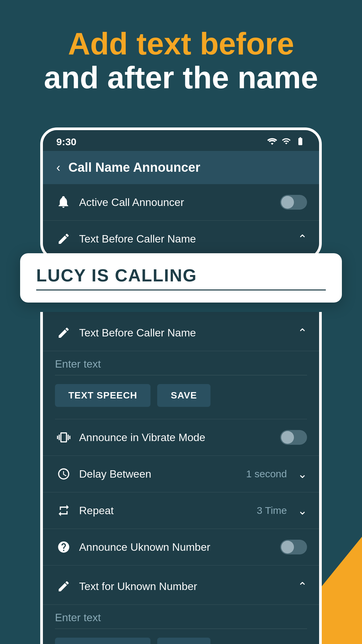 Image resolution: width=362 pixels, height=644 pixels. What do you see at coordinates (181, 44) in the screenshot?
I see `hero-title-yellow: Add text before` at bounding box center [181, 44].